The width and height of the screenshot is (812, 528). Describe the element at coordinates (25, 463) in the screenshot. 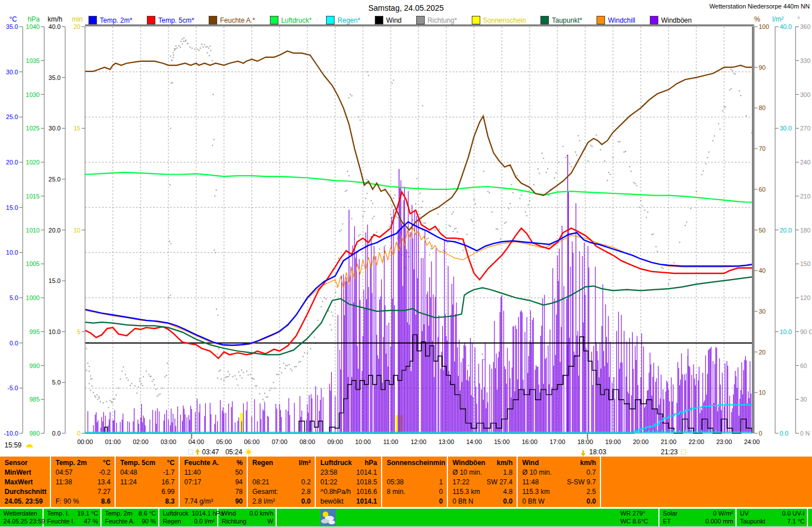

I see `table-column-header: Sensor` at that location.